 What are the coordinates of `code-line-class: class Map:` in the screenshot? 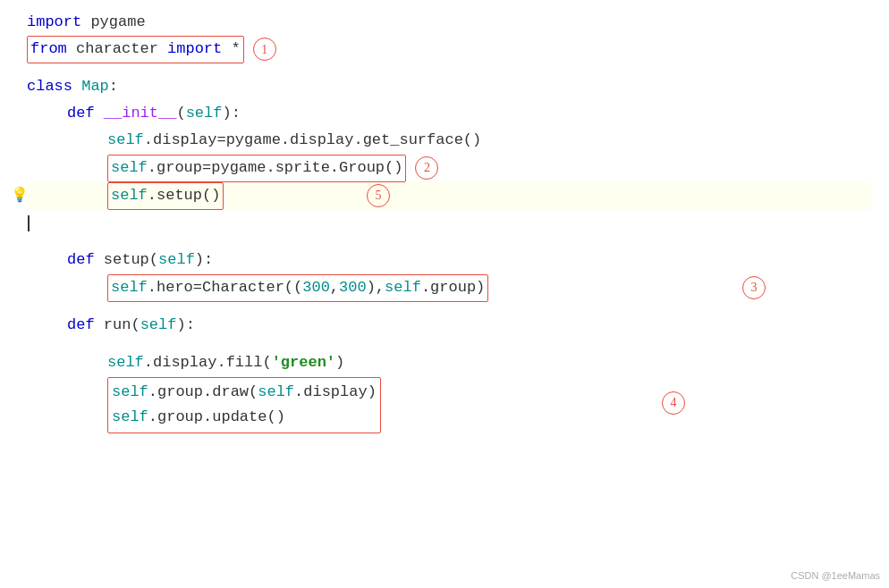 It's located at (449, 88).